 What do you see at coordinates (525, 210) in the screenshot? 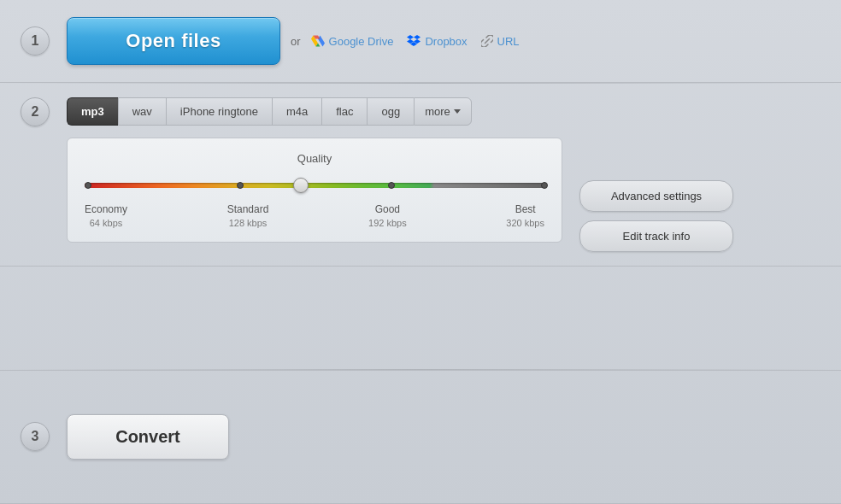
I see `quality-best-name: Best` at bounding box center [525, 210].